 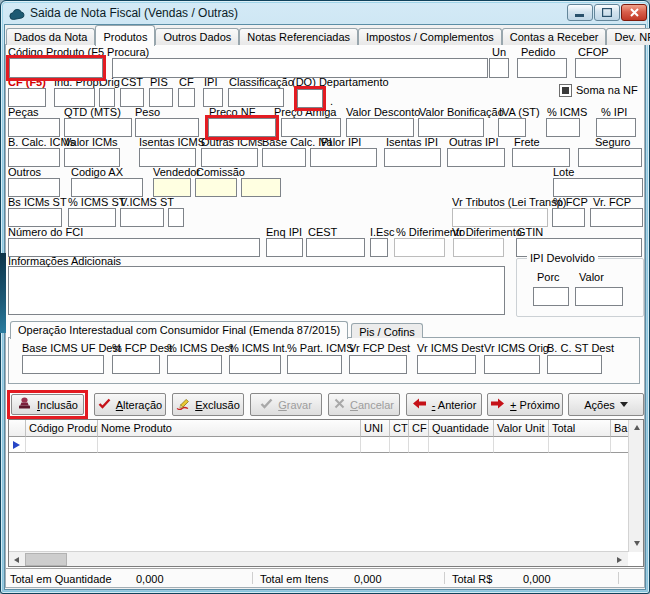 What do you see at coordinates (634, 12) in the screenshot?
I see `close-button` at bounding box center [634, 12].